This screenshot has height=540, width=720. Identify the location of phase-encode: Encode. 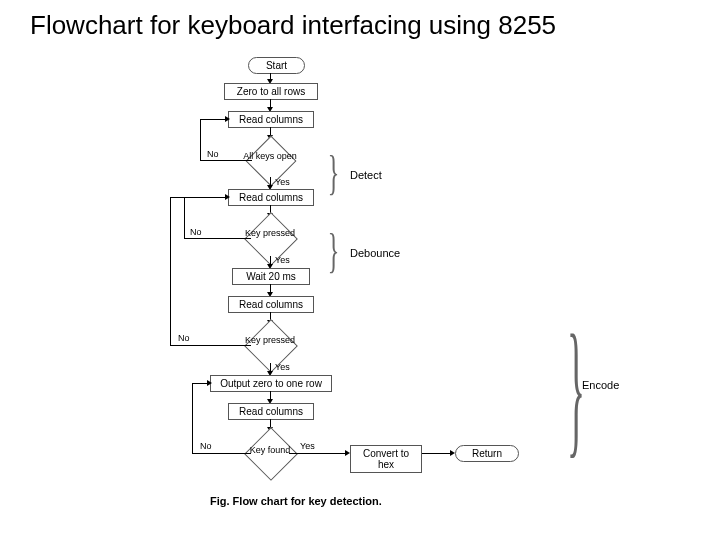
(600, 385).